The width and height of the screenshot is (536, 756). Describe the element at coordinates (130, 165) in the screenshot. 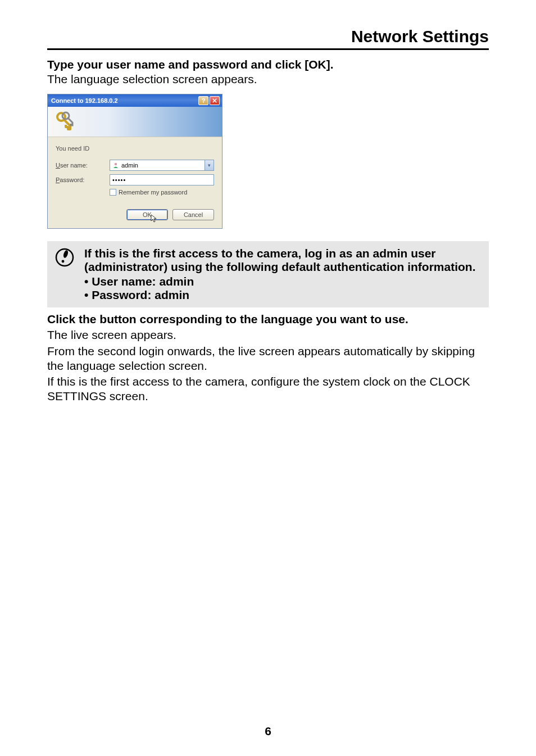

I see `username-value: admin` at that location.